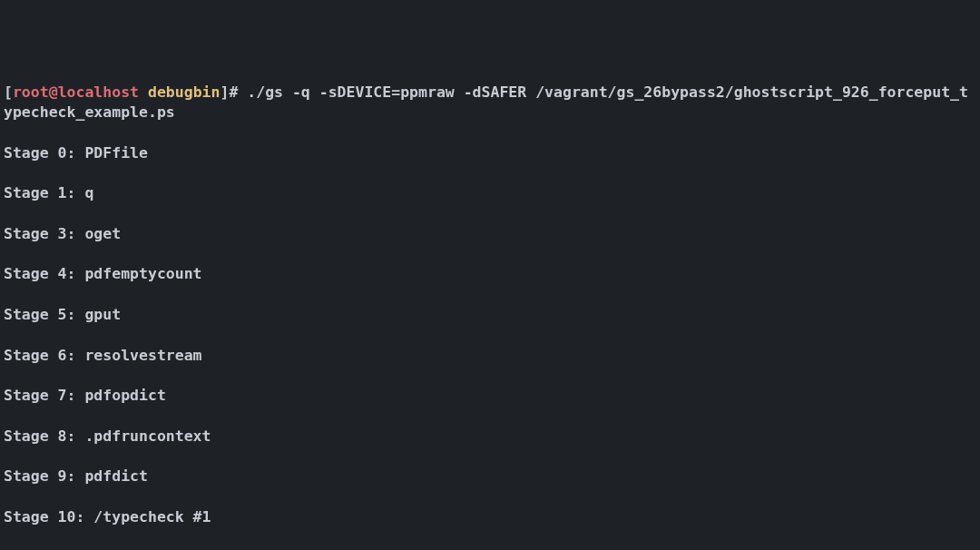 This screenshot has width=980, height=550. What do you see at coordinates (54, 93) in the screenshot?
I see `prompt-at: @` at bounding box center [54, 93].